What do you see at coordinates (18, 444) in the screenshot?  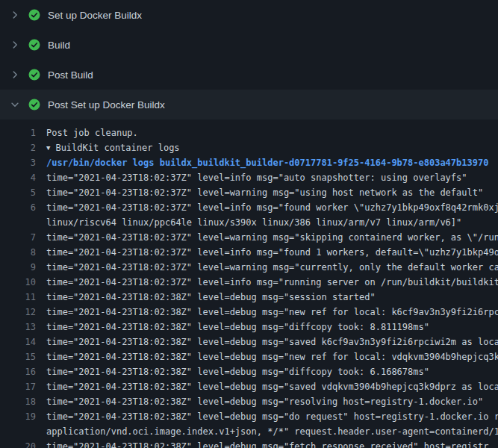 I see `log-line-number: 20` at bounding box center [18, 444].